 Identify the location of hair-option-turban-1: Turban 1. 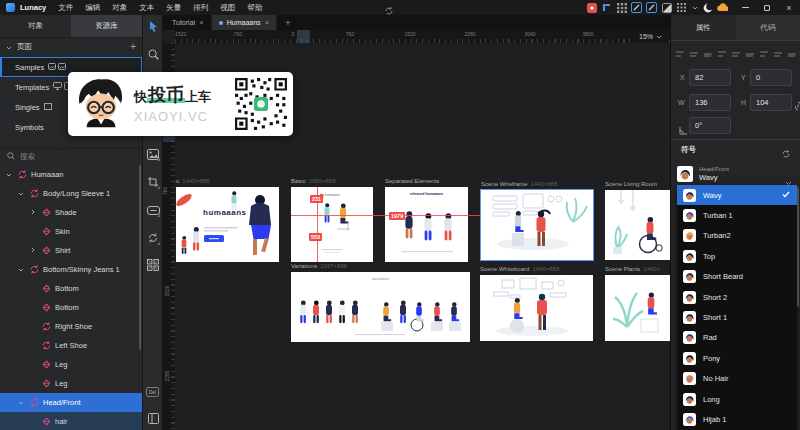
(737, 215).